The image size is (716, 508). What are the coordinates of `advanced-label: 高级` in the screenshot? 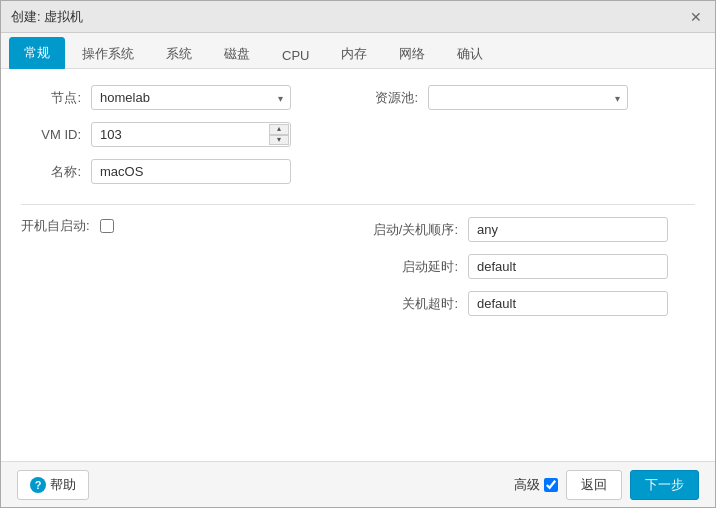 It's located at (527, 485).